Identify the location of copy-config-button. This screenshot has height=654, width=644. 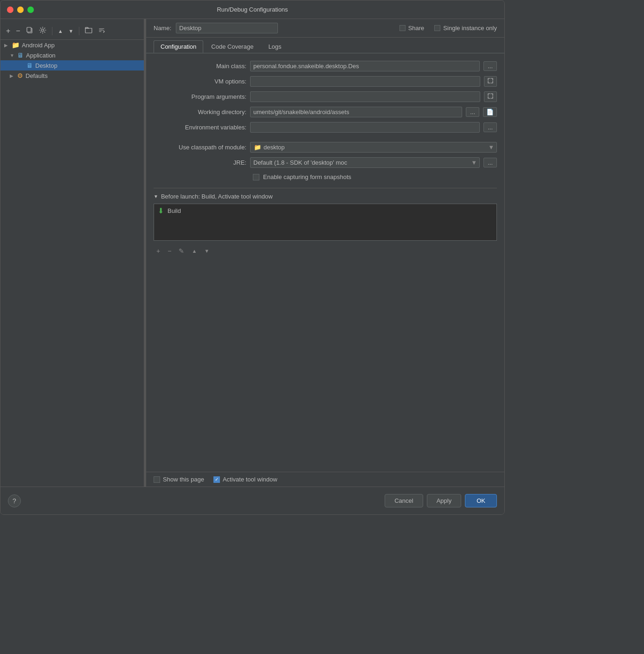
(30, 31).